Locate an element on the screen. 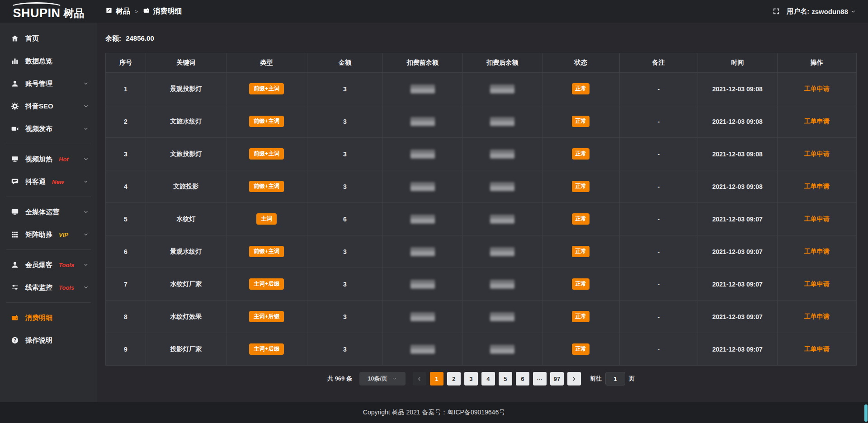  sidebar-item-clue-monitor: 线索监控Tools is located at coordinates (49, 287).